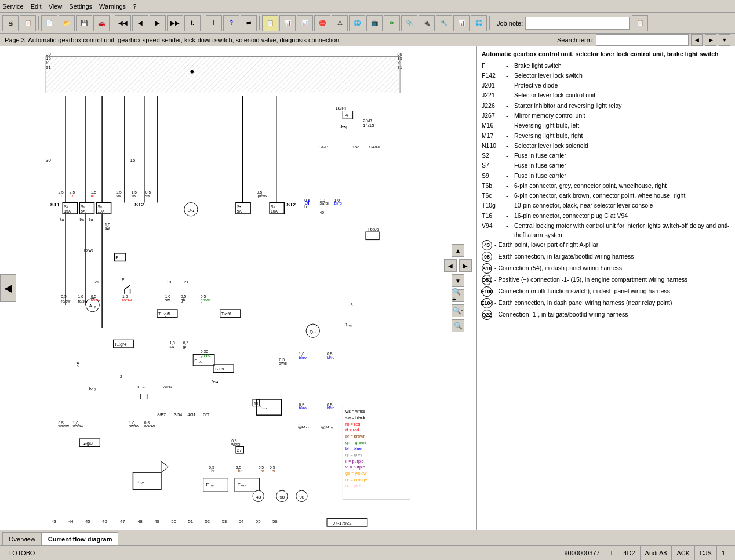  Describe the element at coordinates (168, 387) in the screenshot. I see `svg-text: 2/PN` at that location.